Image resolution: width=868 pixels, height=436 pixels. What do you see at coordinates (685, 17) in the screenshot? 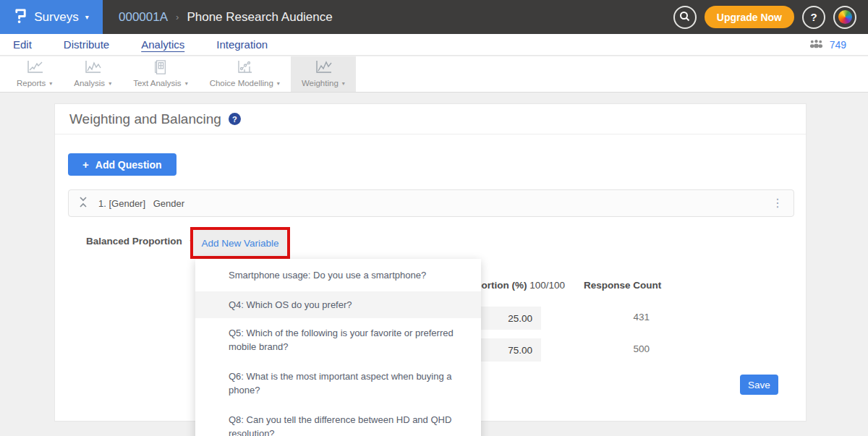
I see `search-button` at bounding box center [685, 17].